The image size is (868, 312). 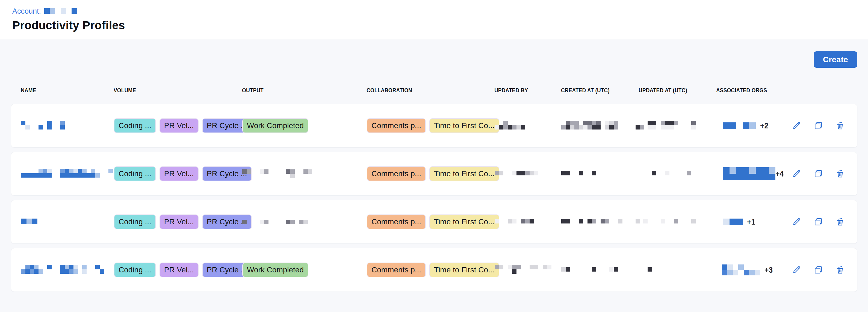 What do you see at coordinates (178, 126) in the screenshot?
I see `volume-cell: Coding ...PR Vel...PR Cycle ...` at bounding box center [178, 126].